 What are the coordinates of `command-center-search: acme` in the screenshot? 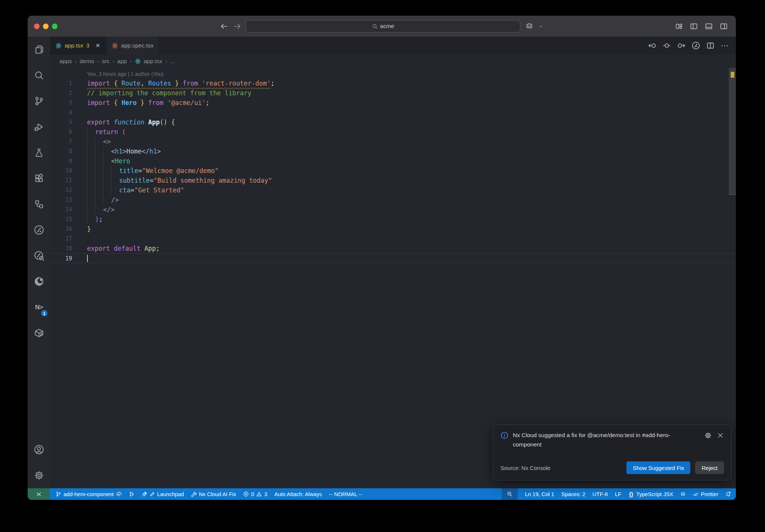 It's located at (383, 26).